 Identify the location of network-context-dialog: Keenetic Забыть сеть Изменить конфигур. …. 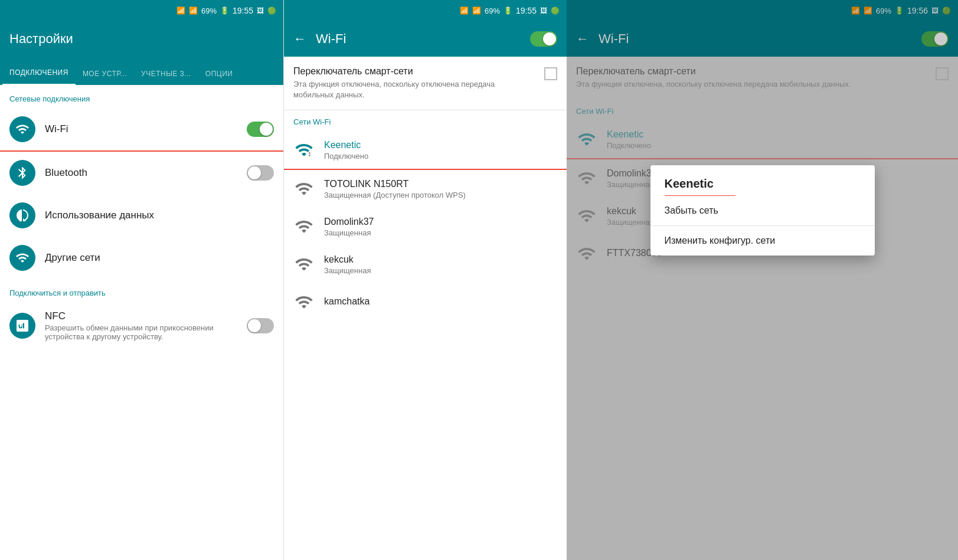
(763, 210).